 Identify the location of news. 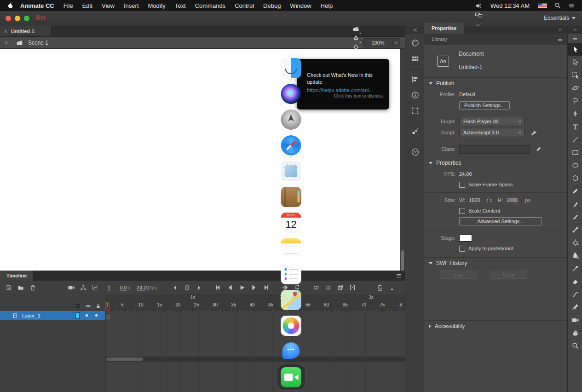
(291, 391).